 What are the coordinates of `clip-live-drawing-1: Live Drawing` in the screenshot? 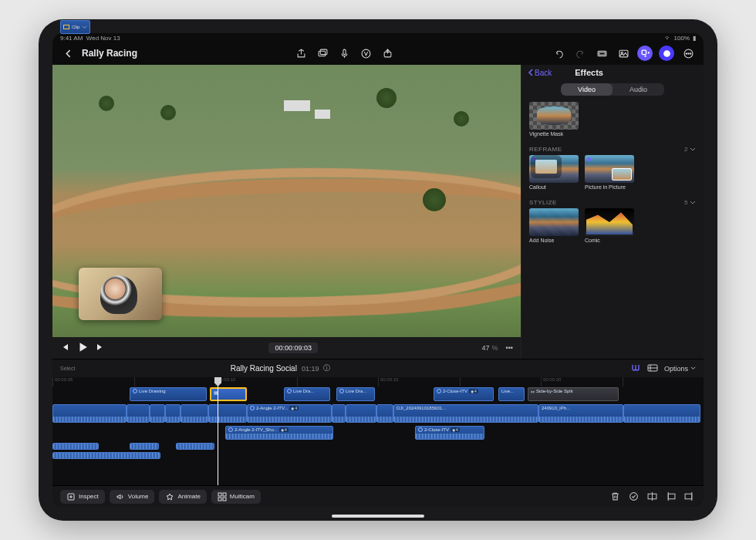 It's located at (168, 394).